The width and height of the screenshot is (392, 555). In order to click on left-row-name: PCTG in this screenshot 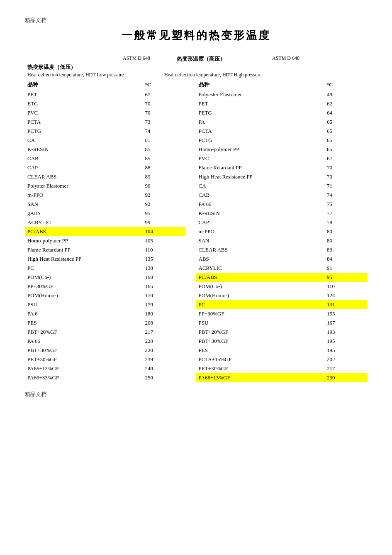, I will do `click(84, 131)`.